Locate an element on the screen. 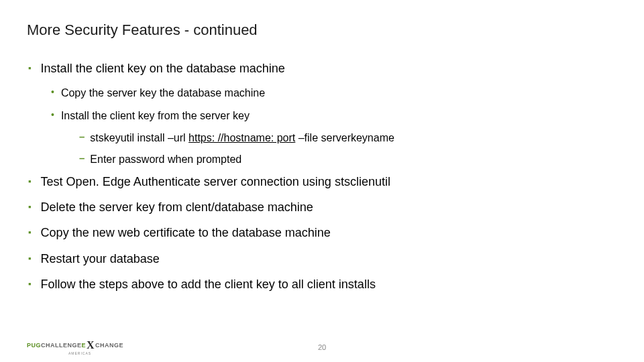 The height and width of the screenshot is (362, 644). brand-logo: PUGCHALLENGEEXCHANGE is located at coordinates (75, 345).